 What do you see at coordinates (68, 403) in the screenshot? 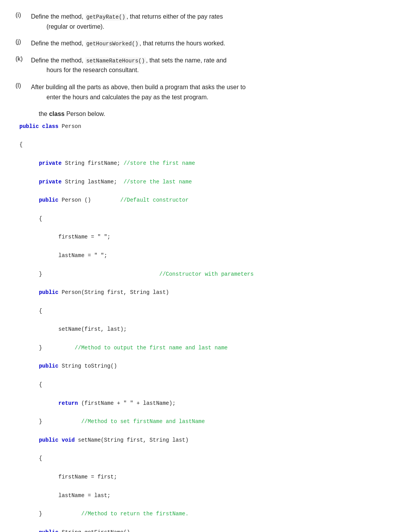
I see `kw-return-1: return` at bounding box center [68, 403].